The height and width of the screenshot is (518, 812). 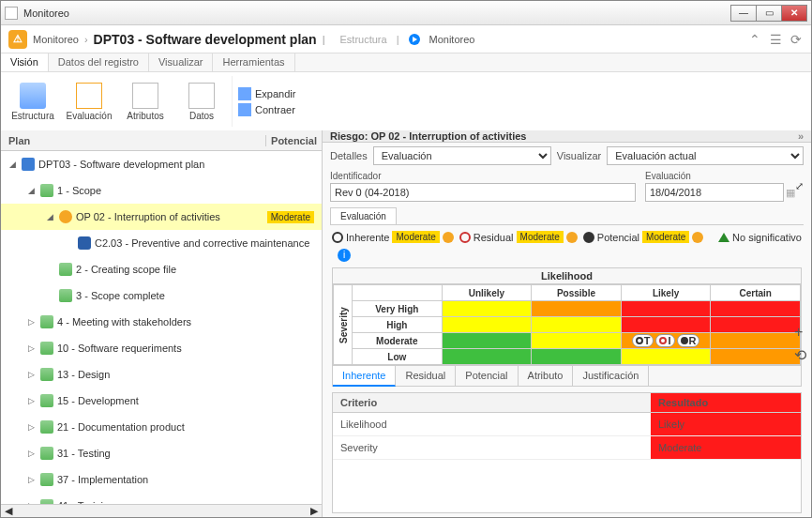 I want to click on add-button: +, so click(x=801, y=332).